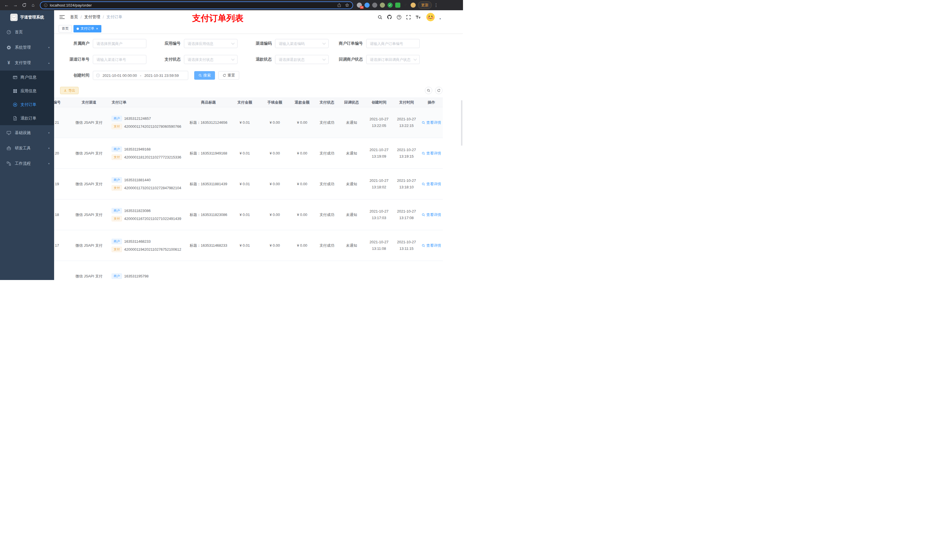 This screenshot has height=560, width=926. I want to click on extension-gray-icon, so click(375, 5).